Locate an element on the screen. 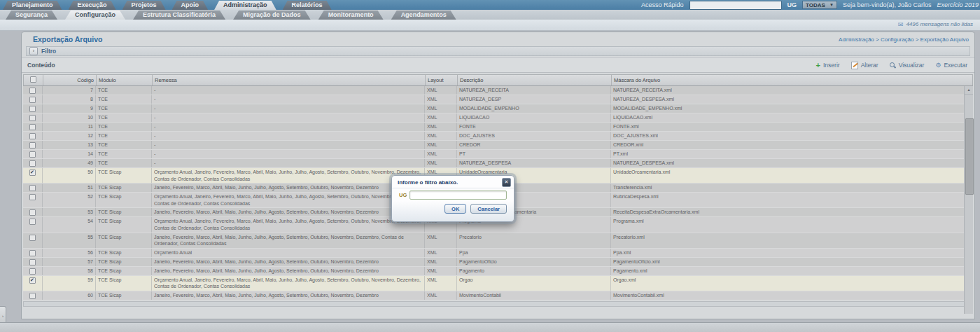  table-row: 9 TCE - XML MODALIDADE_EMPENHO MODALIDAD… is located at coordinates (495, 109).